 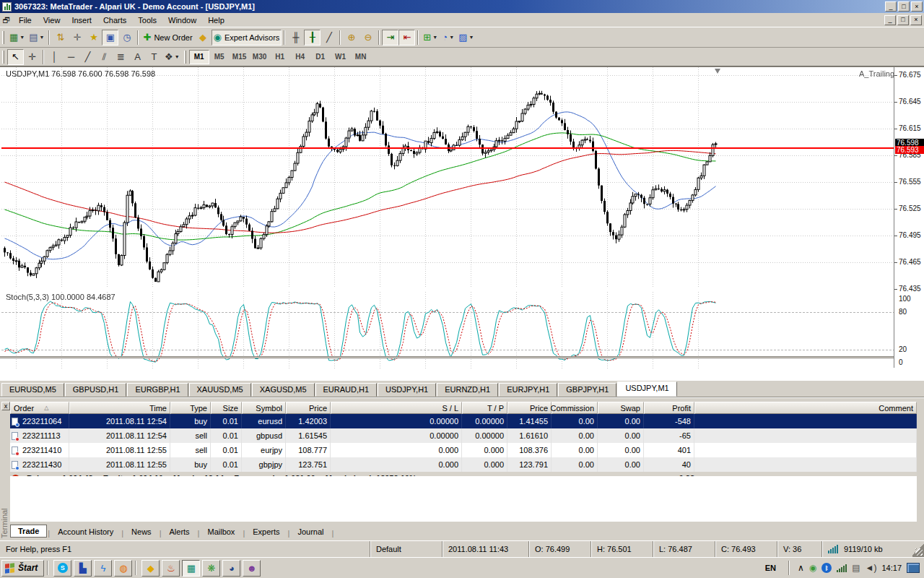 I want to click on column-header-size: Size, so click(x=227, y=407).